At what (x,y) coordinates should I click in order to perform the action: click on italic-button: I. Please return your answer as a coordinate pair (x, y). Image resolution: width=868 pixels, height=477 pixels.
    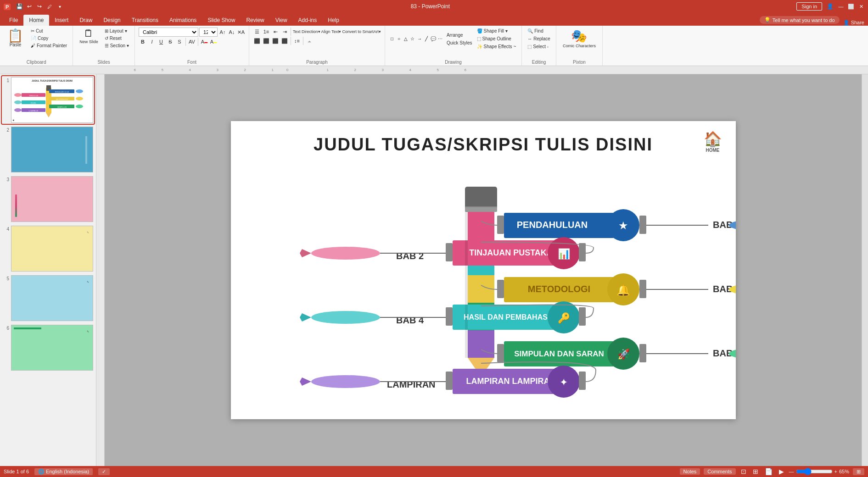
    Looking at the image, I should click on (152, 42).